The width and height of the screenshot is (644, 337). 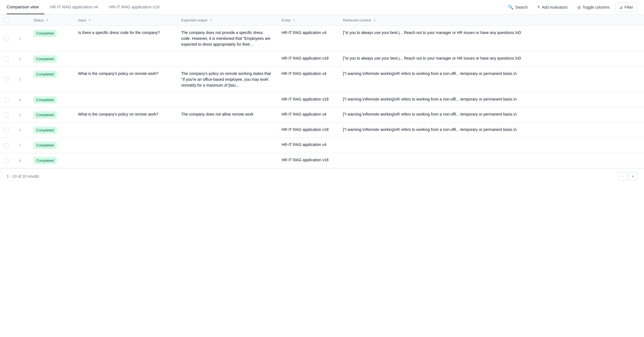 What do you see at coordinates (322, 130) in the screenshot?
I see `table-row: 6 Completed HR-IT RAG application v18 ["…` at bounding box center [322, 130].